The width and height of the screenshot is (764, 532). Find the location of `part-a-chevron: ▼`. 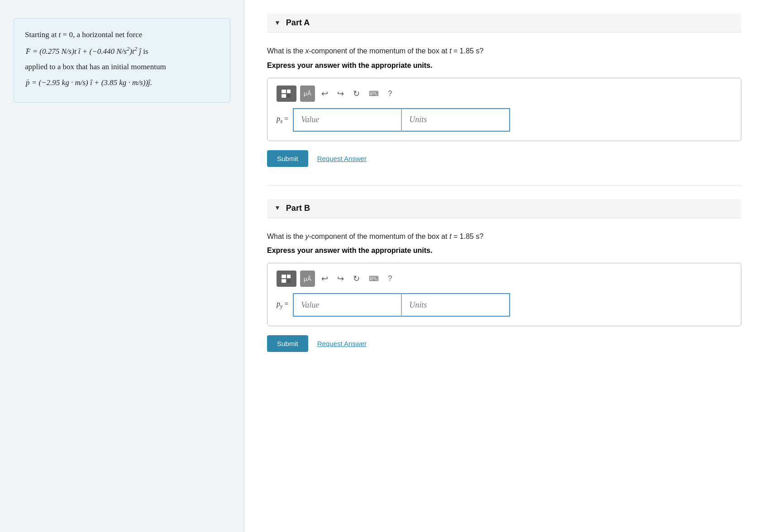

part-a-chevron: ▼ is located at coordinates (277, 23).